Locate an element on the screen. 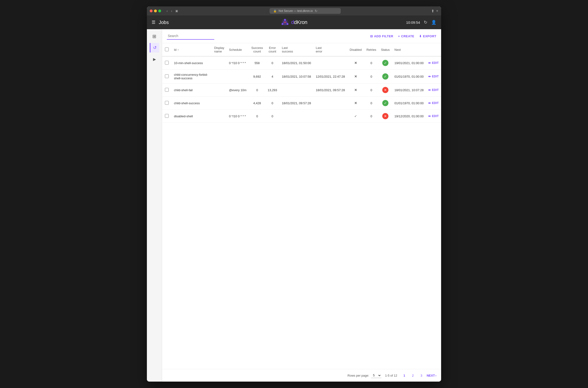 This screenshot has height=388, width=588. add-filter-button: ⊟ ADD FILTER is located at coordinates (382, 36).